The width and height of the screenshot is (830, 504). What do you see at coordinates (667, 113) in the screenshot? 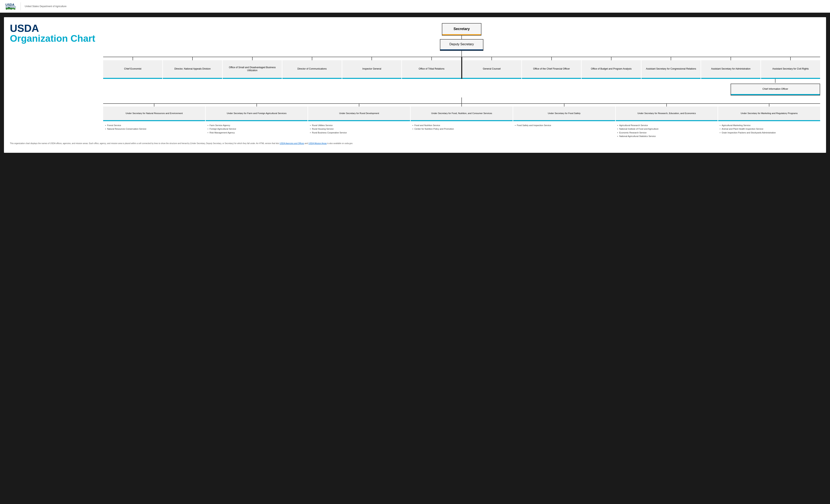
I see `us-5: Under Secretary for Research, Education,…` at bounding box center [667, 113].